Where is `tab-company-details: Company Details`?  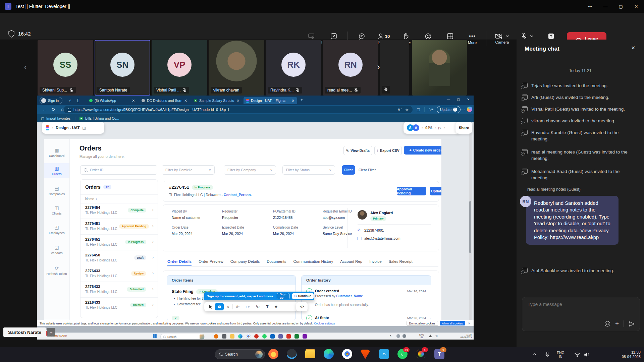 tab-company-details: Company Details is located at coordinates (245, 261).